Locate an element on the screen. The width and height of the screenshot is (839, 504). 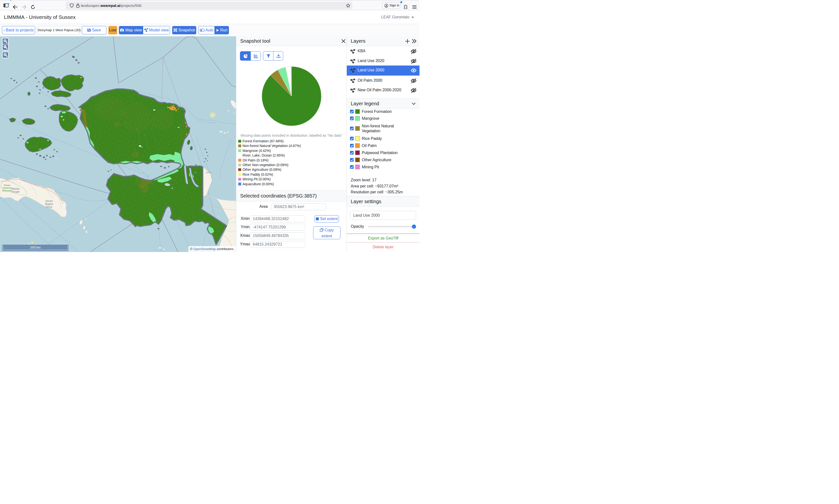
svg-text: Bagian is located at coordinates (49, 204).